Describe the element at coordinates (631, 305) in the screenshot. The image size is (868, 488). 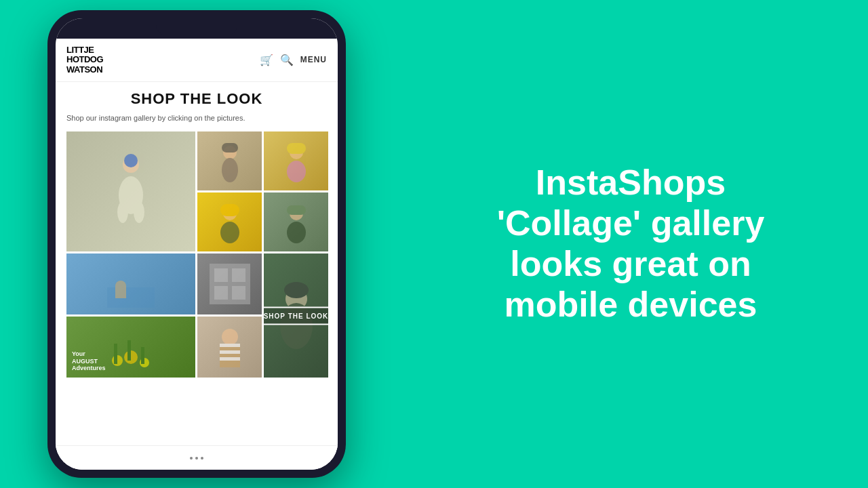
I see `promo-line-4: mobile devices` at that location.